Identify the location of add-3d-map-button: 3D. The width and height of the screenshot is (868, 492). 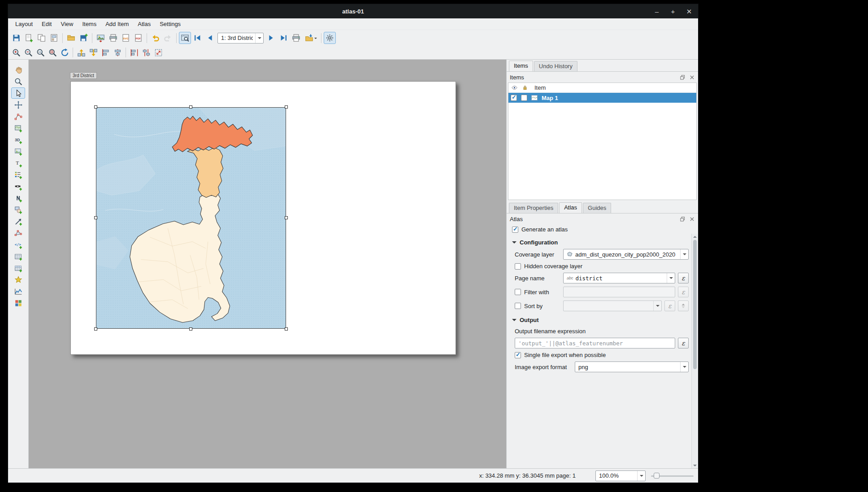
(18, 140).